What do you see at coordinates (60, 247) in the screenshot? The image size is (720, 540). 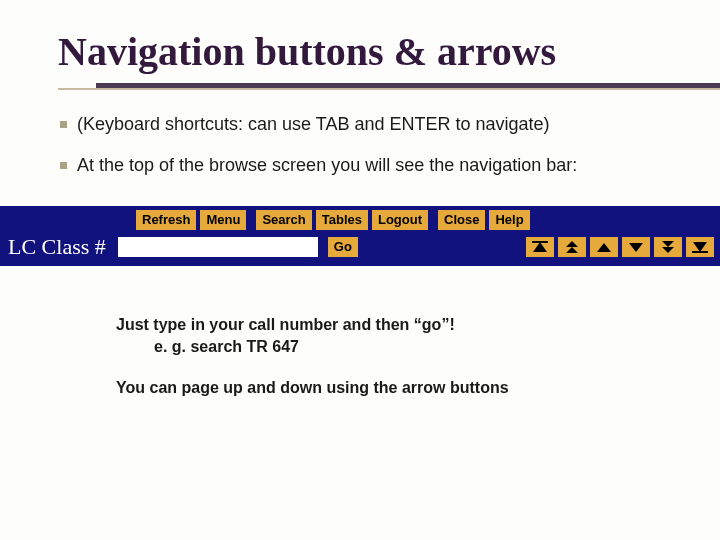 I see `lc-class-label: LC Class #` at bounding box center [60, 247].